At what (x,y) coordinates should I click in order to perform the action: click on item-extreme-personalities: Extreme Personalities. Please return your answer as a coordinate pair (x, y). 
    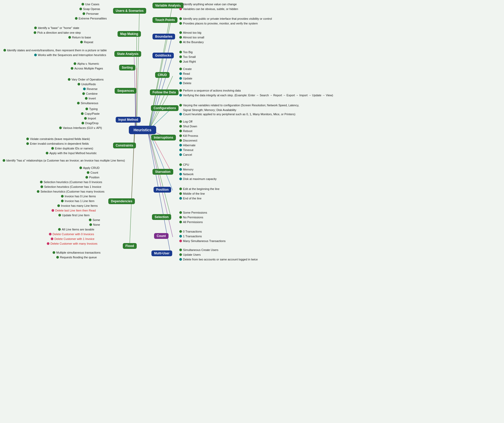
    Looking at the image, I should click on (91, 18).